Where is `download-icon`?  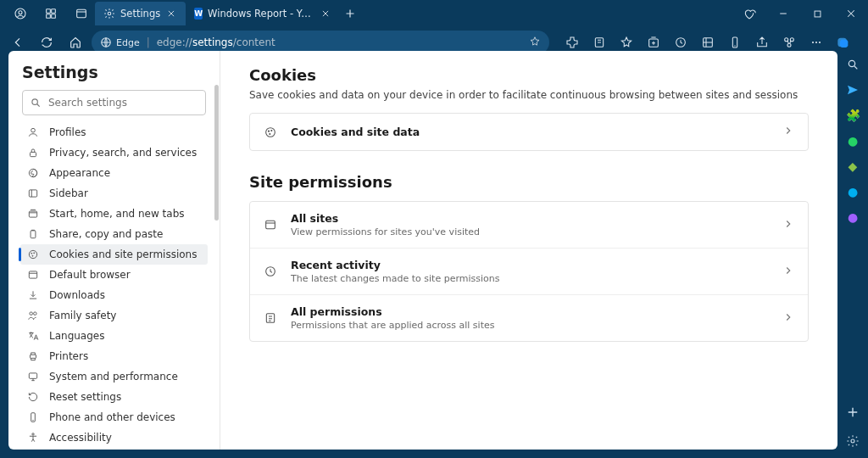 download-icon is located at coordinates (34, 295).